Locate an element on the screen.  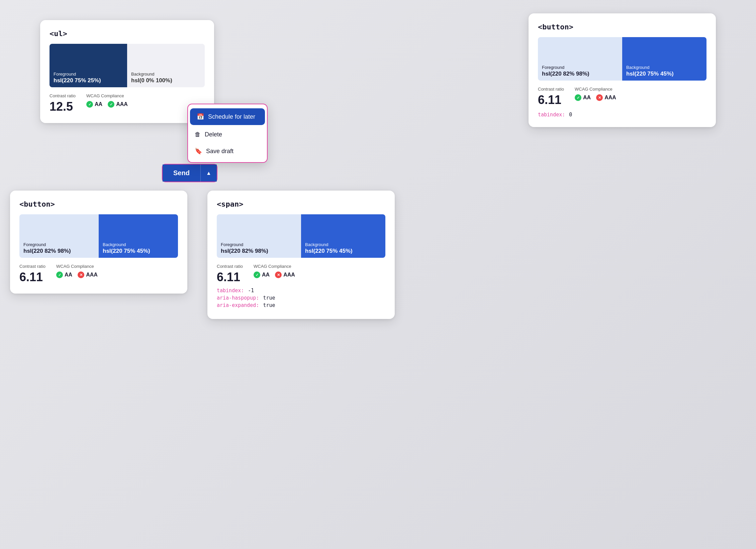
aria-row-tabindex: tabindex: -1 is located at coordinates (301, 291).